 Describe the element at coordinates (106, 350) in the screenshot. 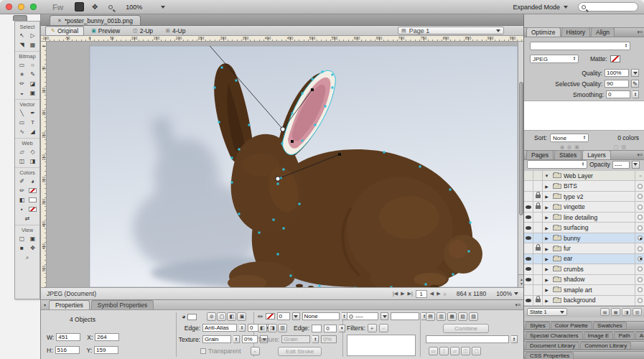

I see `y-field: 159` at that location.